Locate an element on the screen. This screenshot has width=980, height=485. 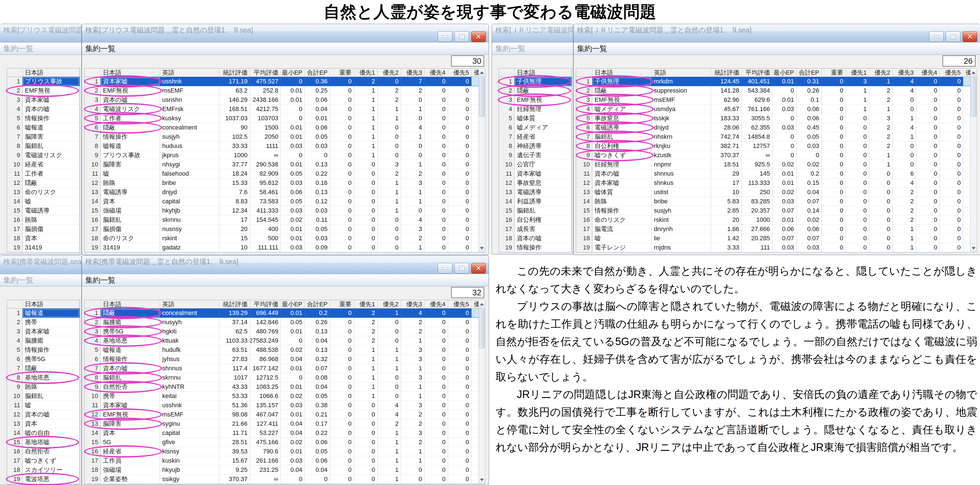
table-row: 8嘘報道huduus33.3311110.030.03010000 is located at coordinates (282, 146).